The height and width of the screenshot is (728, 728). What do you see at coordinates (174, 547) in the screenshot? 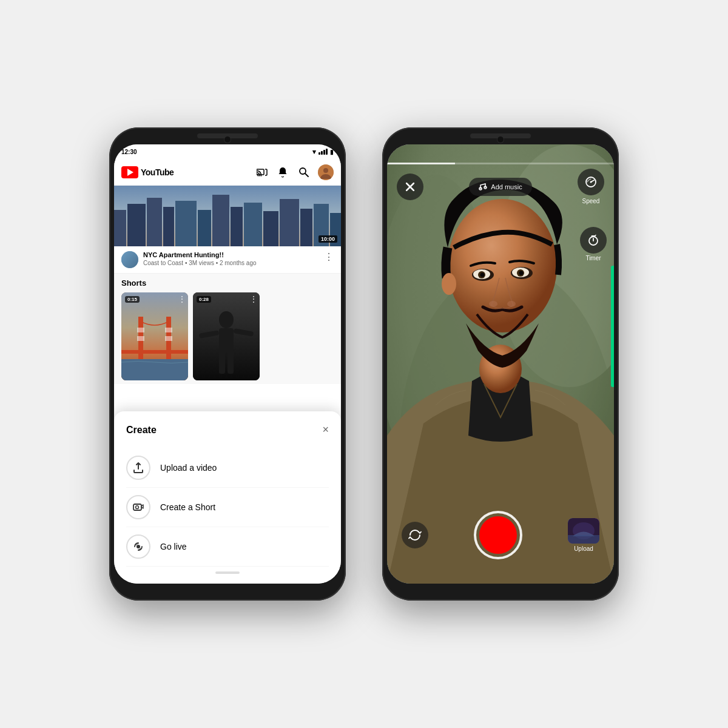
I see `go-live-label: Go live` at bounding box center [174, 547].